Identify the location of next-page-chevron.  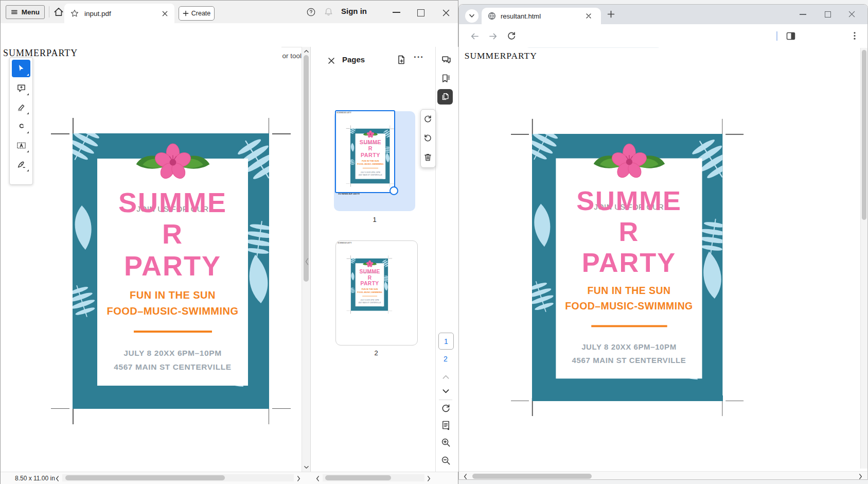
(446, 391).